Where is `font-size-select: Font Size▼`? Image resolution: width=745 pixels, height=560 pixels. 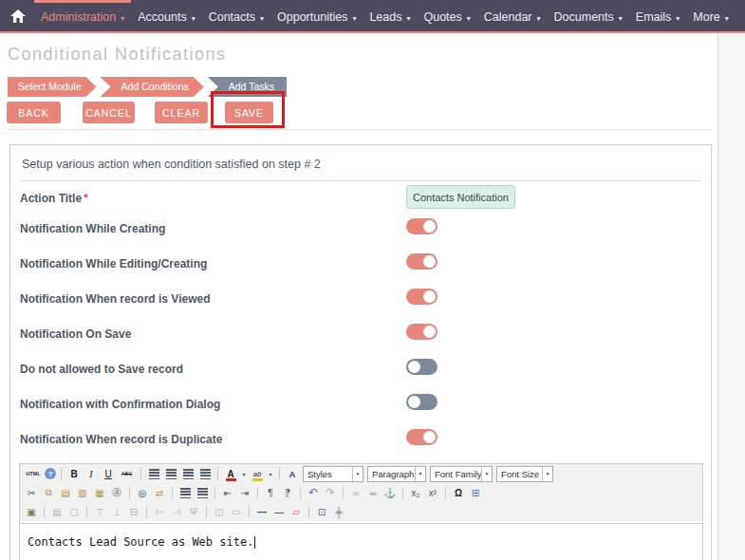
font-size-select: Font Size▼ is located at coordinates (525, 475).